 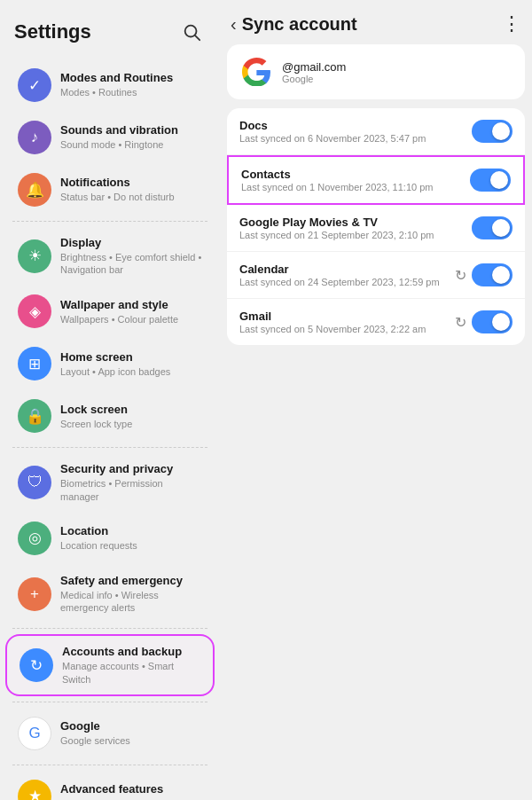 I want to click on lock-screen-icon: 🔒, so click(x=35, y=416).